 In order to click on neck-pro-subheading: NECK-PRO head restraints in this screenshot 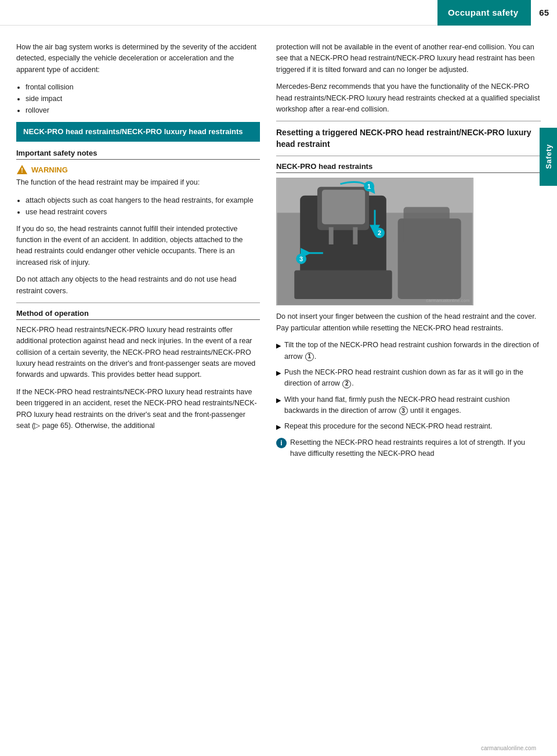, I will do `click(408, 167)`.